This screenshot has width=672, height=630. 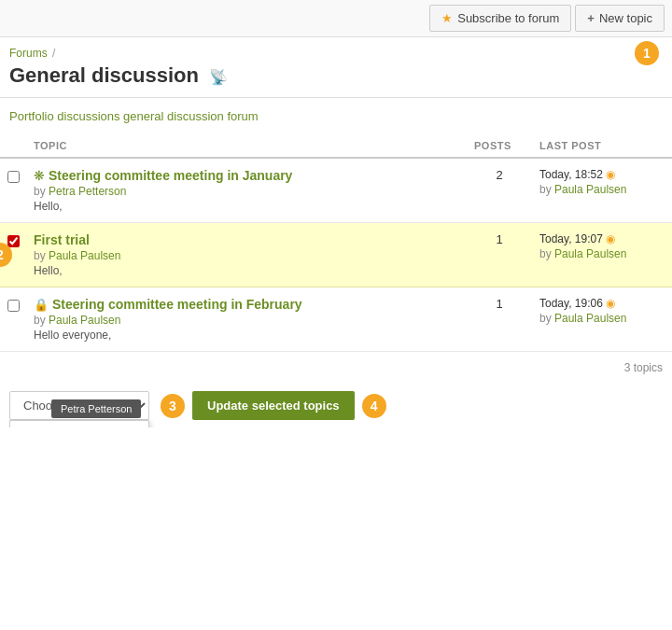 What do you see at coordinates (246, 146) in the screenshot?
I see `th-topic: TOPIC` at bounding box center [246, 146].